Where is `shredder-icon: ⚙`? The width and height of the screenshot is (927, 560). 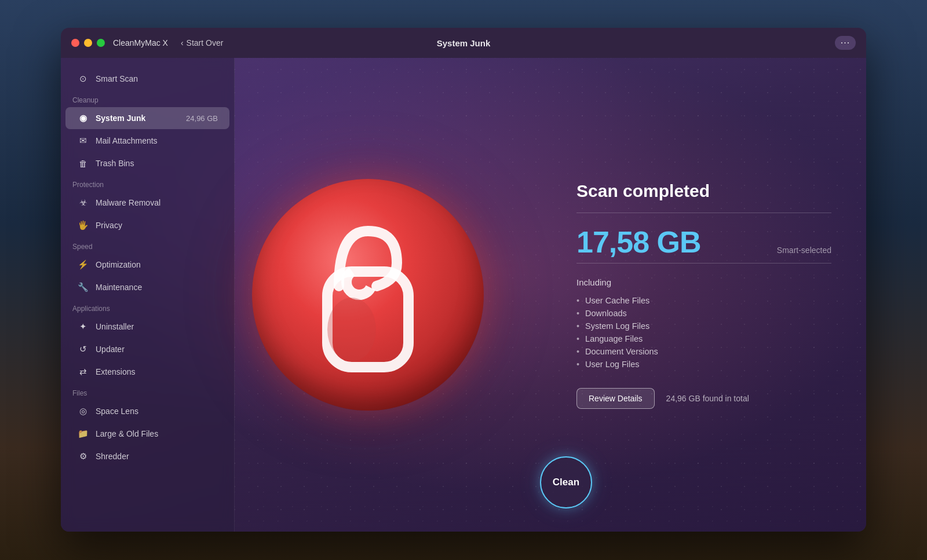 shredder-icon: ⚙ is located at coordinates (83, 456).